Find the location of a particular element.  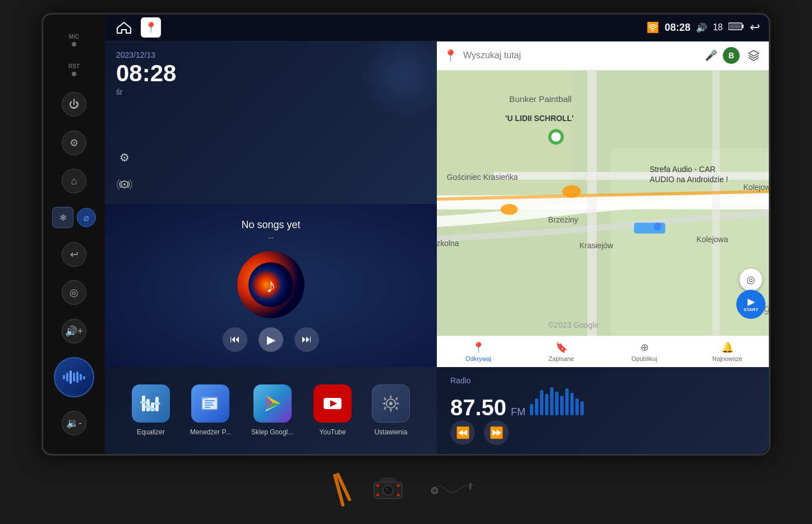

map-location-button: ◎ is located at coordinates (751, 280).